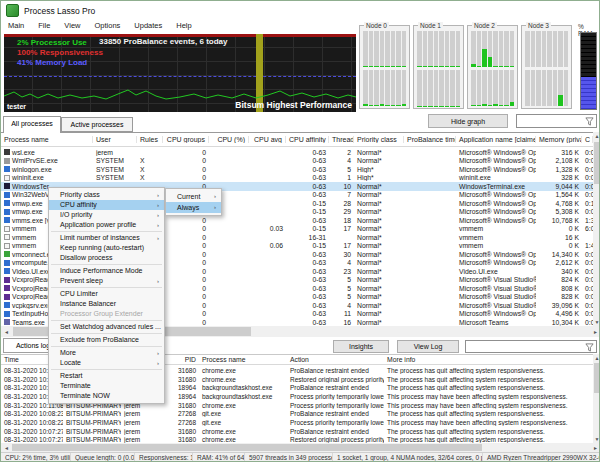 This screenshot has height=462, width=600. Describe the element at coordinates (468, 121) in the screenshot. I see `hide-graph-button: Hide graph` at that location.